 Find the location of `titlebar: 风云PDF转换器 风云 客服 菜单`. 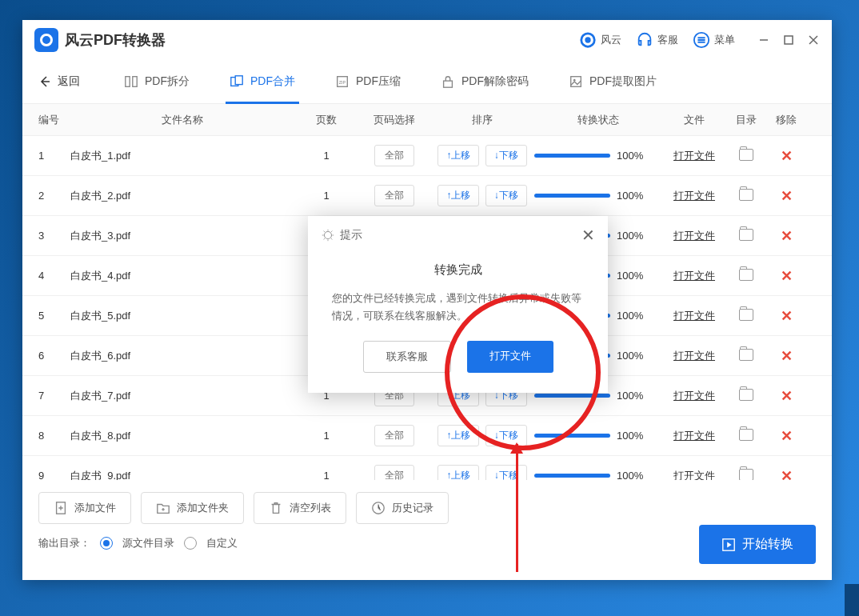

titlebar: 风云PDF转换器 风云 客服 菜单 is located at coordinates (427, 40).